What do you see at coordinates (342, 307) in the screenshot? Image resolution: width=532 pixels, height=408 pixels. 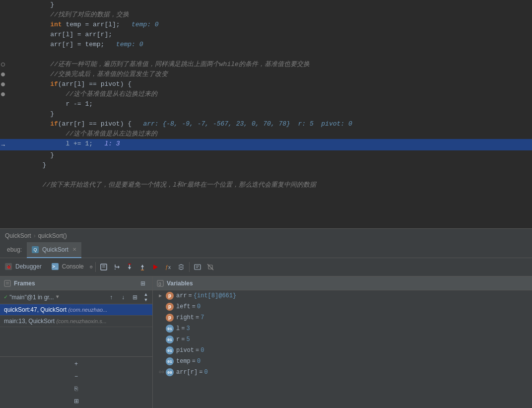 I see `var-item-left: p left = 0` at bounding box center [342, 307].